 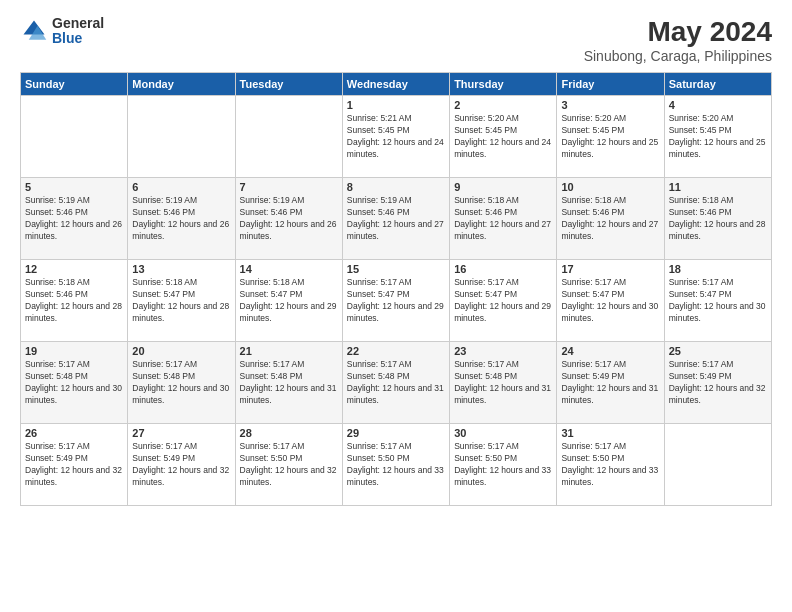 What do you see at coordinates (182, 219) in the screenshot?
I see `calendar-cell: 6Sunrise: 5:19 AMSunset: 5:46 PMDaylight…` at bounding box center [182, 219].